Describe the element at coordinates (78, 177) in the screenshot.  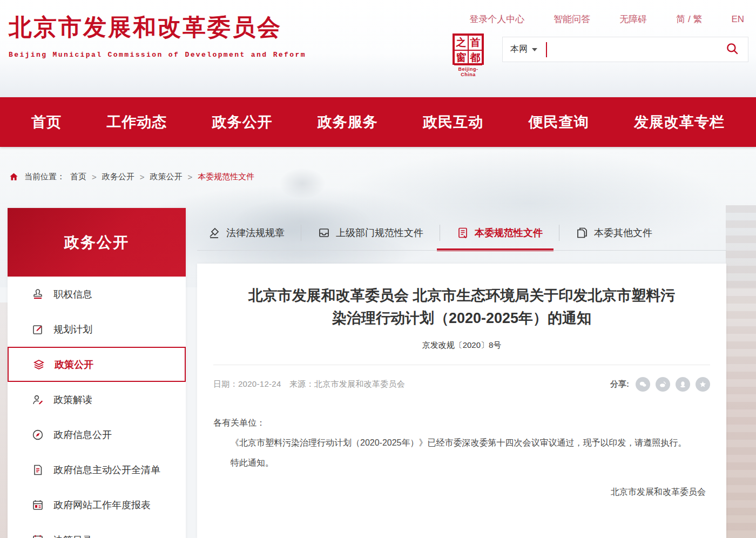
I see `breadcrumb-home: 首页` at that location.